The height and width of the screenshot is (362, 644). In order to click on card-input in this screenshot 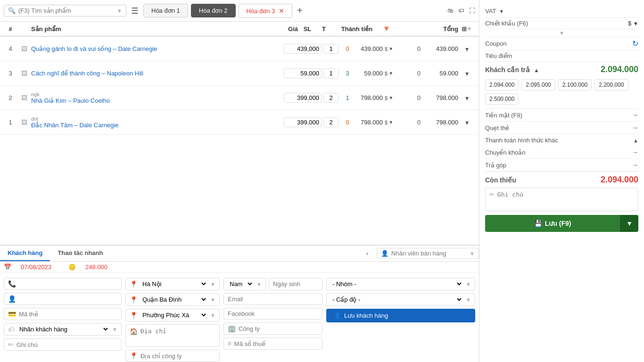, I will do `click(68, 314)`.